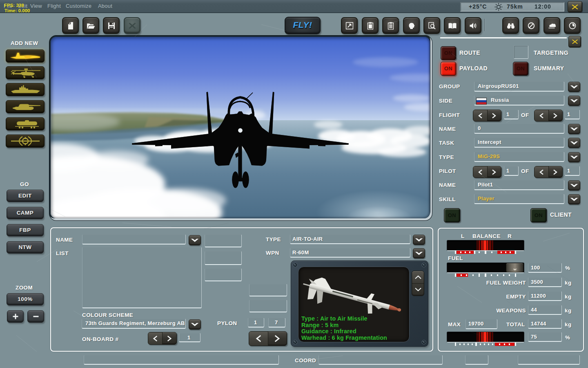 The height and width of the screenshot is (368, 588). I want to click on onboard-prev-button, so click(155, 339).